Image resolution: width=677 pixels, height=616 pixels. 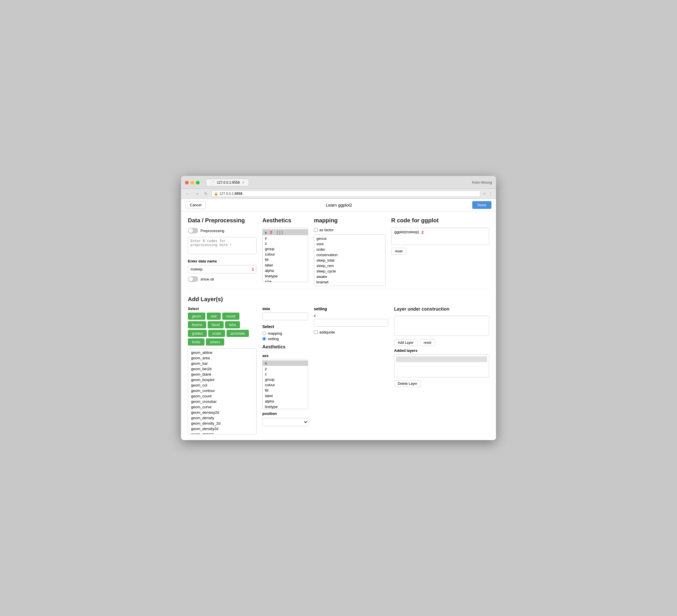 I want to click on done-button: Done, so click(x=482, y=205).